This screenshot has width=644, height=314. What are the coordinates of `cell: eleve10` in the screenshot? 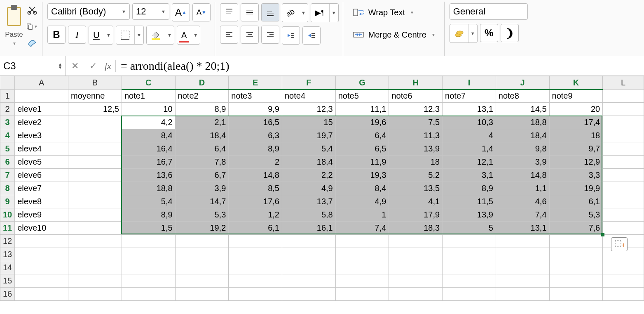 It's located at (42, 228).